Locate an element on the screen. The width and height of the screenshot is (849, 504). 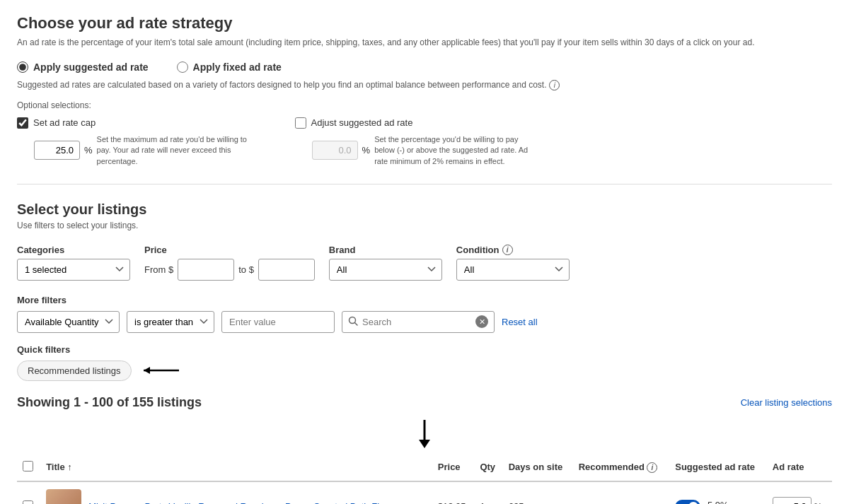
rate-cap-percent: % is located at coordinates (88, 150).